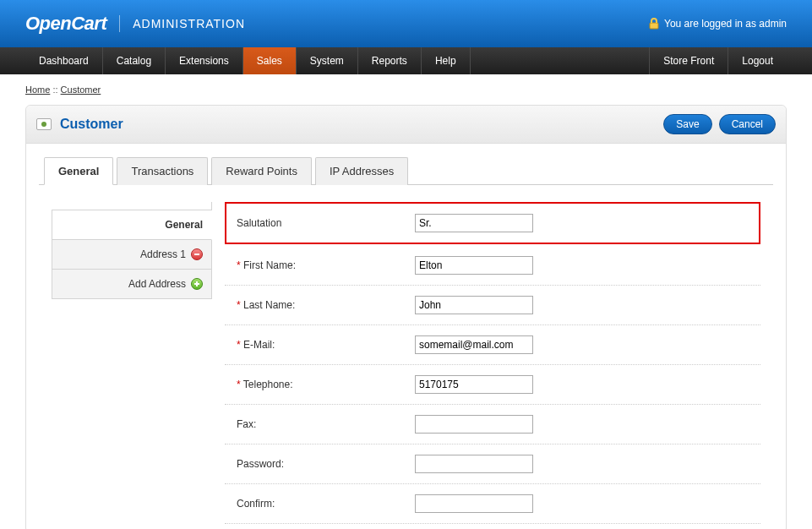 The height and width of the screenshot is (529, 812). Describe the element at coordinates (269, 305) in the screenshot. I see `label-last-name-text: Last Name:` at that location.